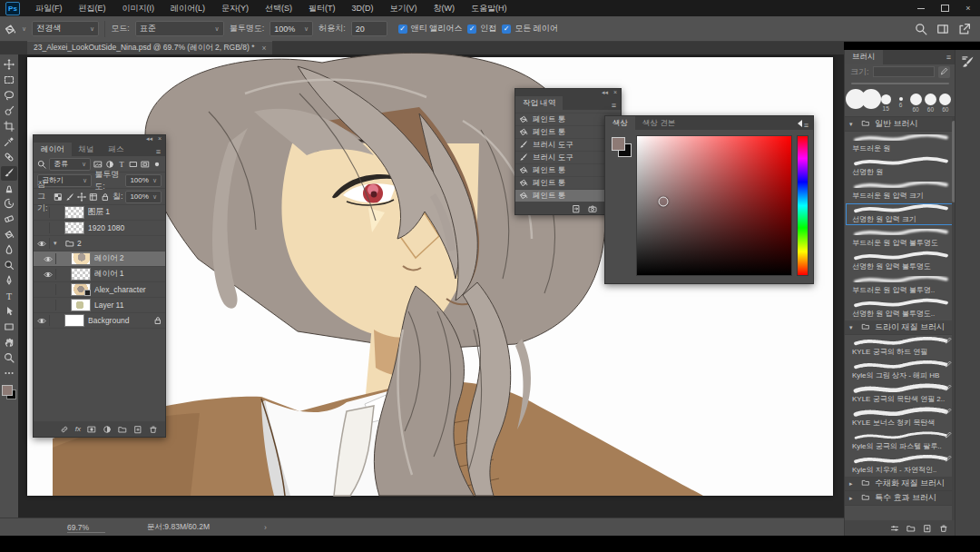 The image size is (980, 552). What do you see at coordinates (57, 243) in the screenshot?
I see `group-caret-icon: ▾` at bounding box center [57, 243].